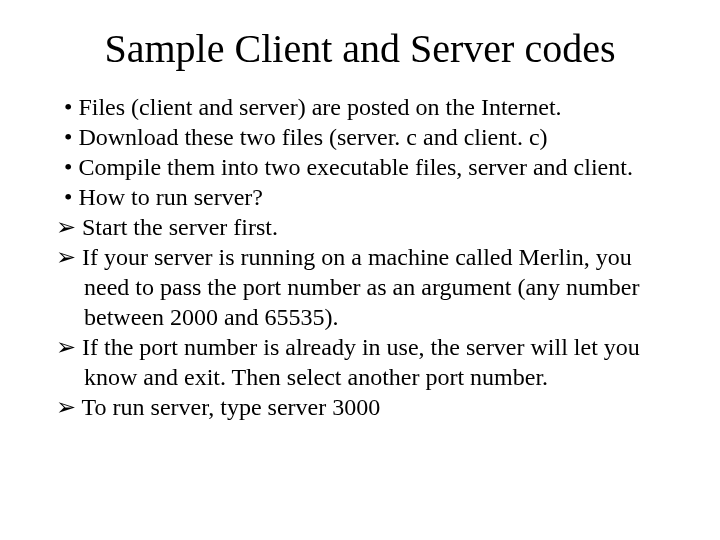 Image resolution: width=720 pixels, height=540 pixels. I want to click on bullet-item-arrow: Start the server first., so click(360, 227).